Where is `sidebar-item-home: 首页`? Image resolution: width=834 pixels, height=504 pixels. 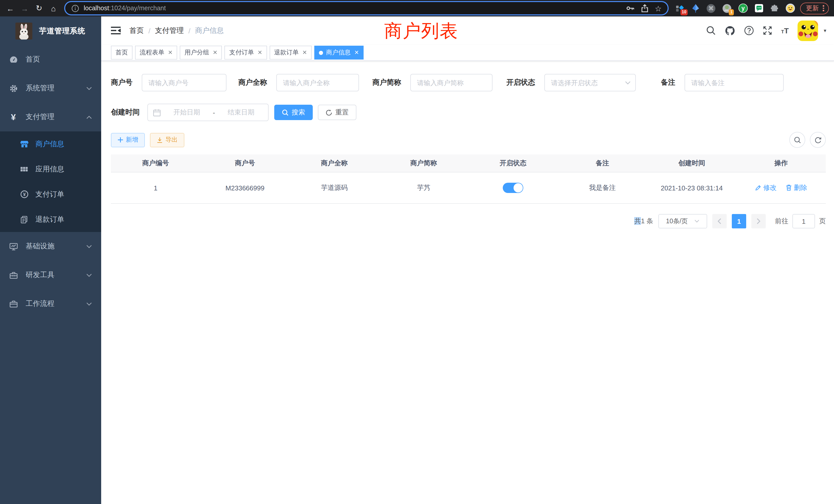 sidebar-item-home: 首页 is located at coordinates (51, 60).